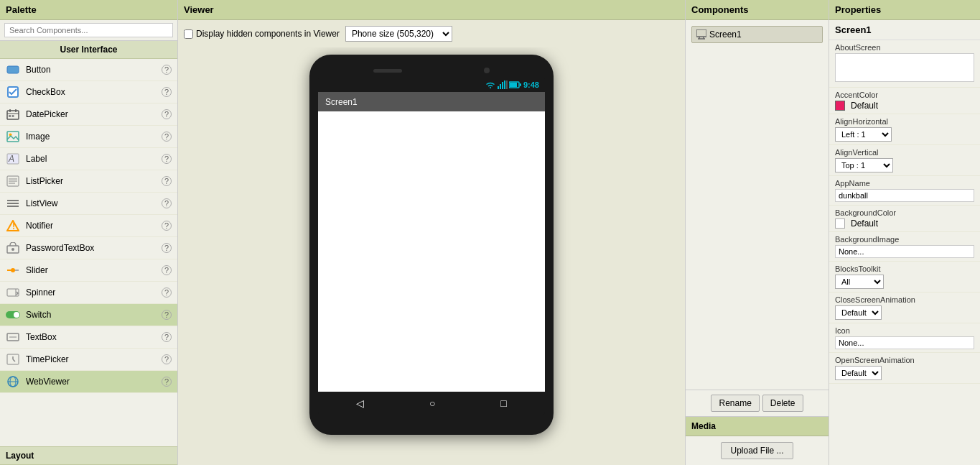 The height and width of the screenshot is (465, 980). What do you see at coordinates (167, 359) in the screenshot?
I see `palette-item-timepicker-help: ?` at bounding box center [167, 359].